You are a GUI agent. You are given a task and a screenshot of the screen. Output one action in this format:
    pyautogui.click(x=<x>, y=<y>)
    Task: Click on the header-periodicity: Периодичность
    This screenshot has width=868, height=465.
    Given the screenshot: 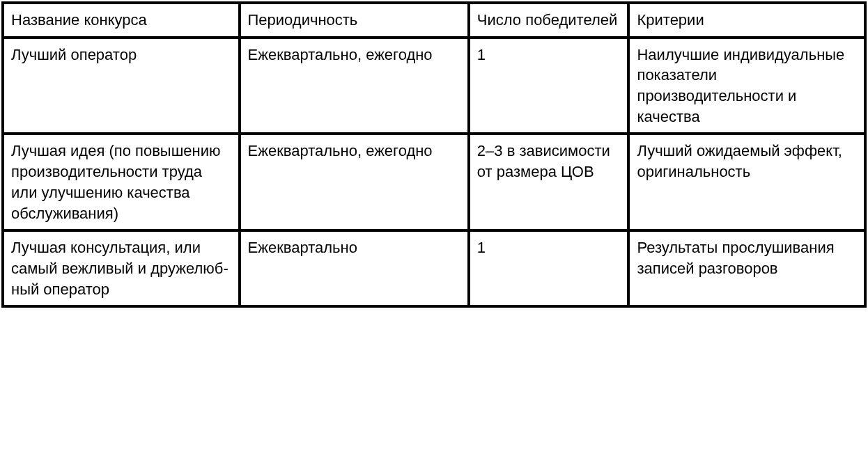 What is the action you would take?
    pyautogui.click(x=354, y=20)
    